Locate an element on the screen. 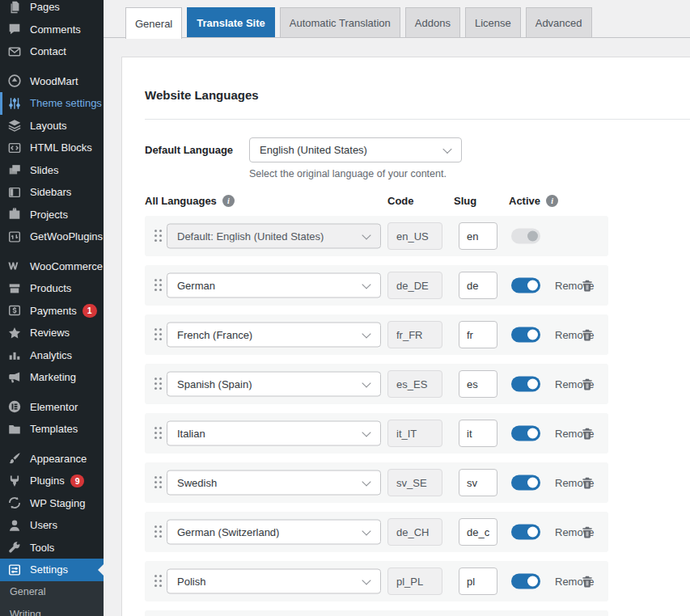 Image resolution: width=690 pixels, height=616 pixels. sidebar-item: Comments is located at coordinates (52, 30).